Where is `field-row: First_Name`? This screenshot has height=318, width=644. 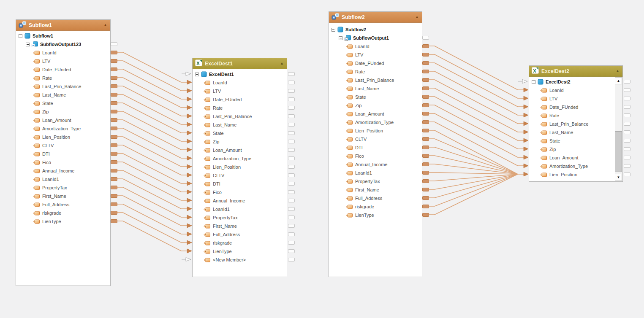
field-row: First_Name is located at coordinates (240, 226).